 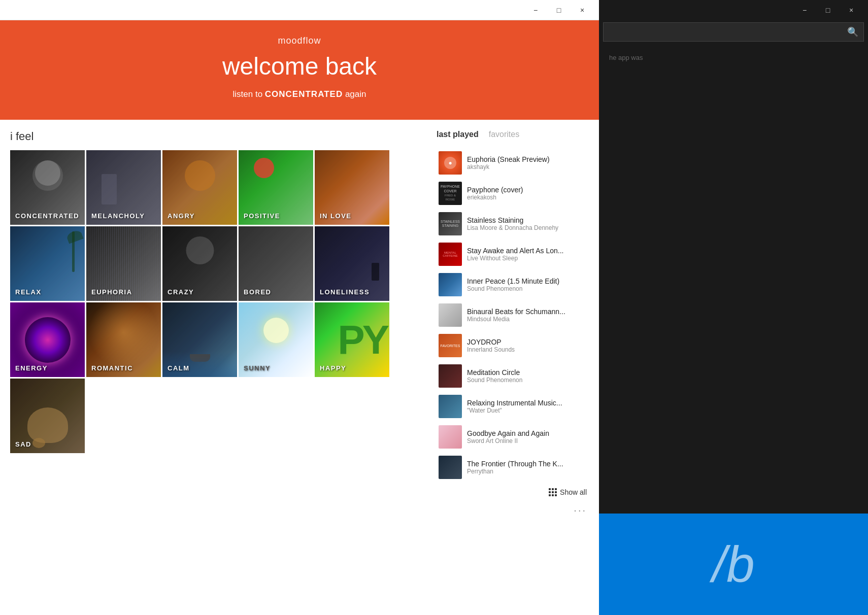 I want to click on mood-tile-sunny: SUNNY, so click(x=276, y=340).